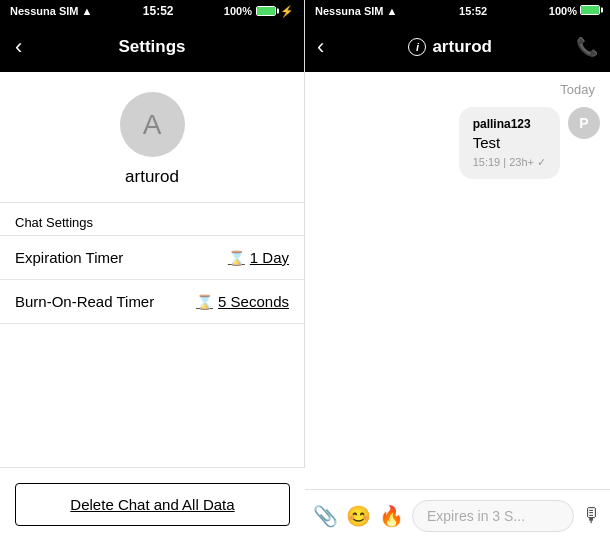  Describe the element at coordinates (584, 123) in the screenshot. I see `chat-avatar: P` at that location.